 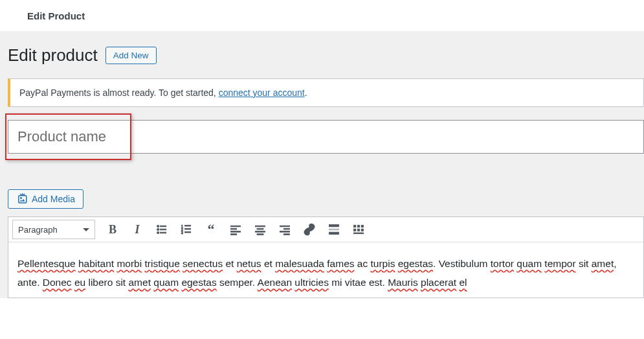 I want to click on link-button, so click(x=309, y=229).